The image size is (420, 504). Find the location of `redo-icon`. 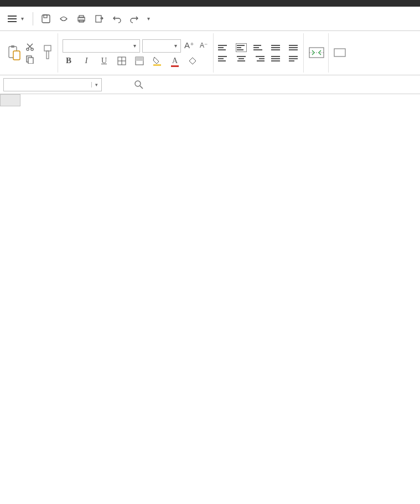

redo-icon is located at coordinates (134, 19).